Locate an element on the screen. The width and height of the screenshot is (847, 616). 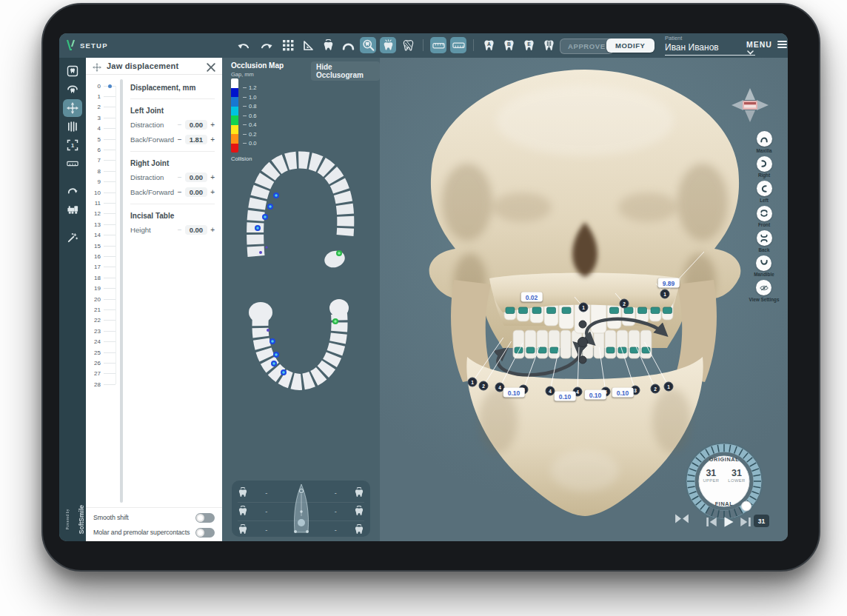
stage-tick-14: 14 is located at coordinates (101, 235).